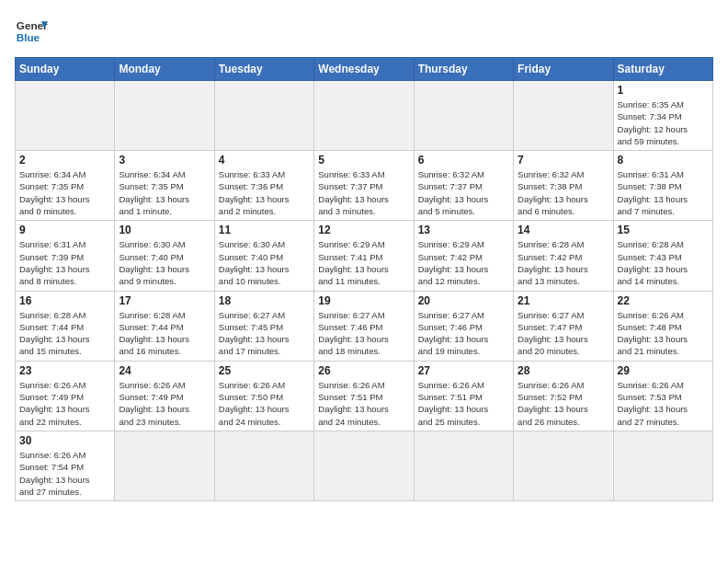 Image resolution: width=728 pixels, height=563 pixels. Describe the element at coordinates (664, 123) in the screenshot. I see `day-info: Sunrise: 6:35 AM Sunset: 7:34 PM Dayligh…` at that location.